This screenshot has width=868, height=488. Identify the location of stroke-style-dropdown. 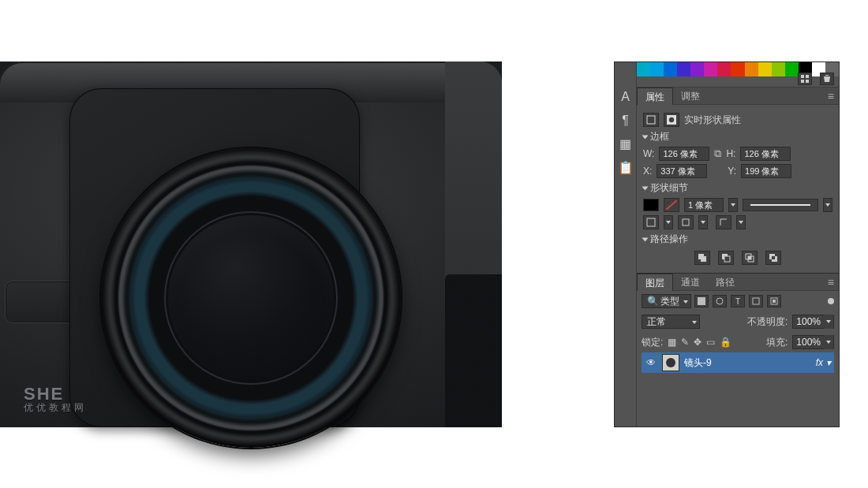
(780, 205).